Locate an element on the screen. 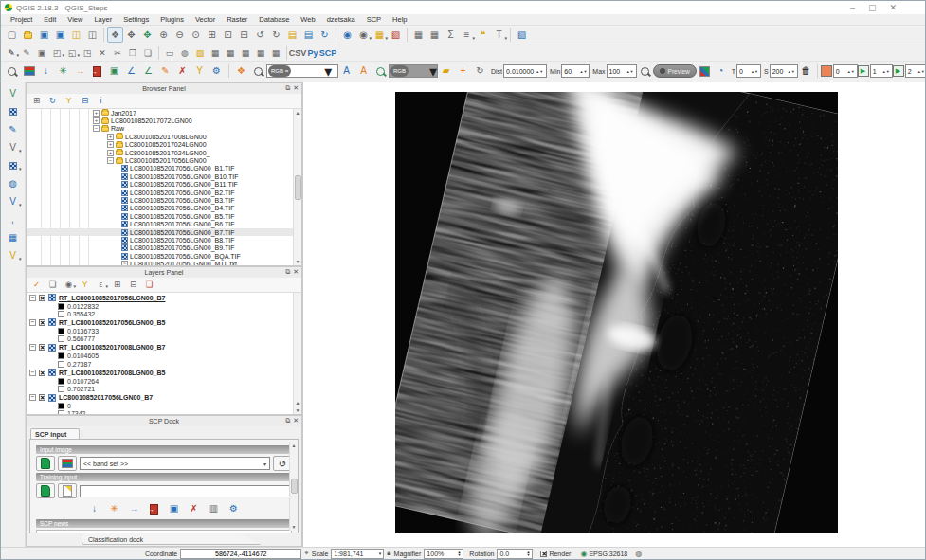 This screenshot has width=926, height=560. zoom-full-button: ⊞ is located at coordinates (212, 35).